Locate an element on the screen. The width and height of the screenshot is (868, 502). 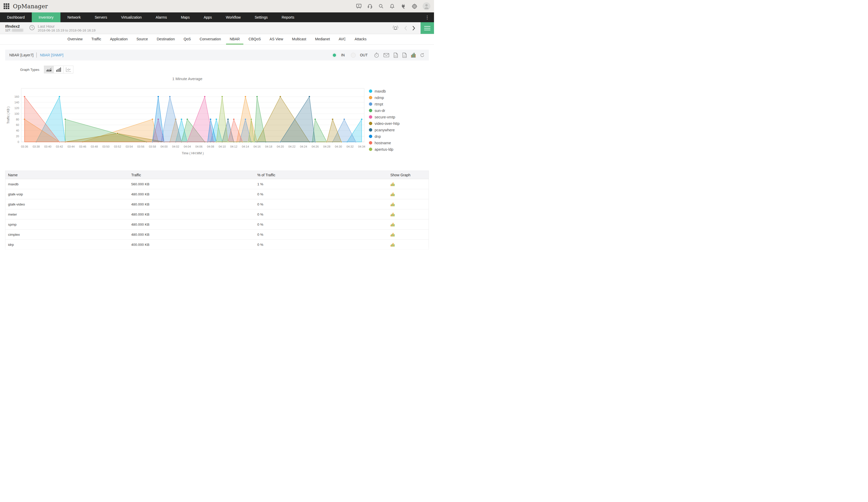
next-chevron-icon is located at coordinates (414, 28).